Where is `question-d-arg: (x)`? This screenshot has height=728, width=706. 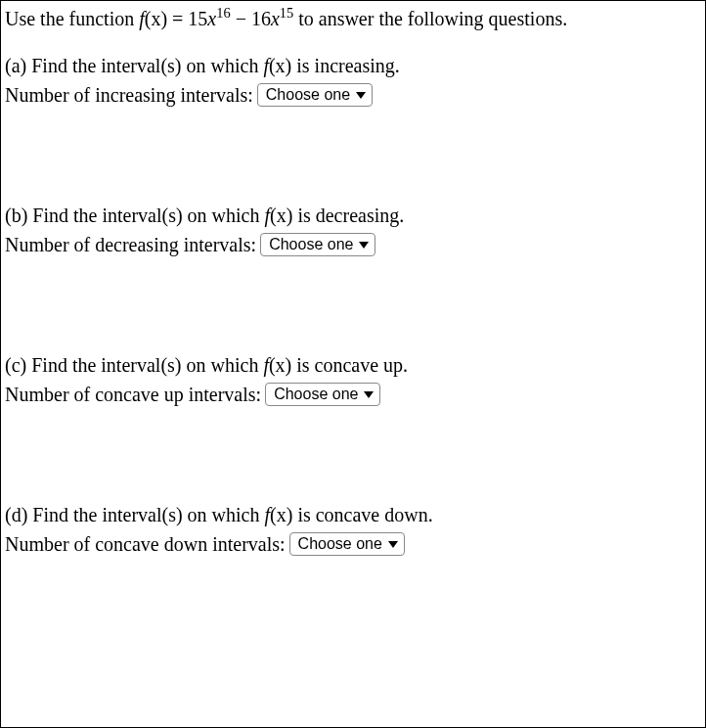 question-d-arg: (x) is located at coordinates (282, 515).